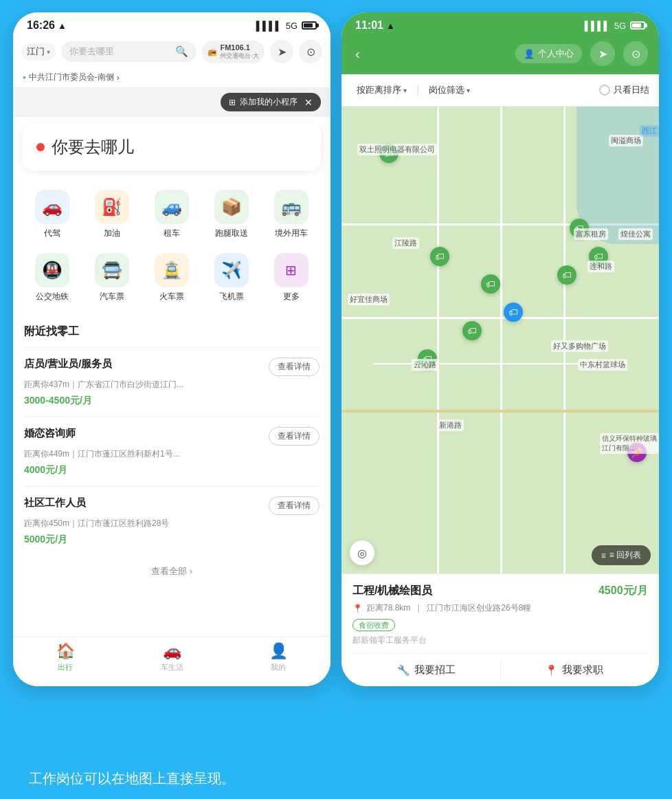 This screenshot has width=672, height=799. What do you see at coordinates (294, 436) in the screenshot?
I see `detail-button-2: 查看详情` at bounding box center [294, 436].